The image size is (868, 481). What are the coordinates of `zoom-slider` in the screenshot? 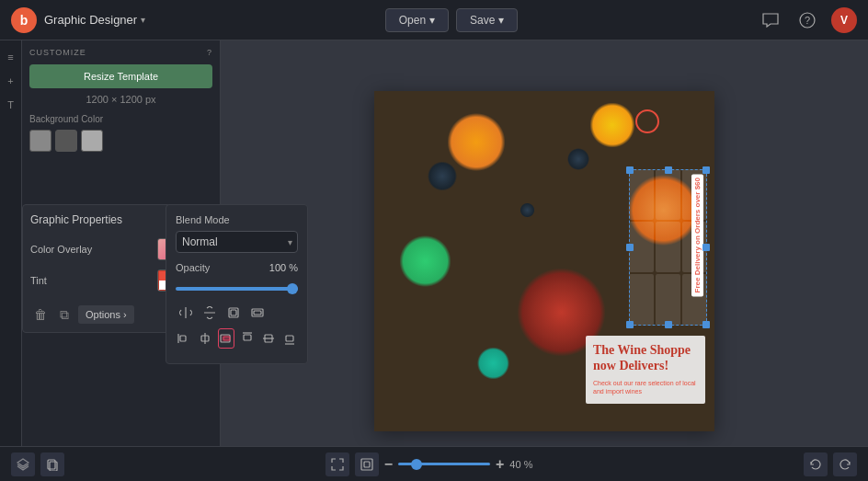 It's located at (444, 464).